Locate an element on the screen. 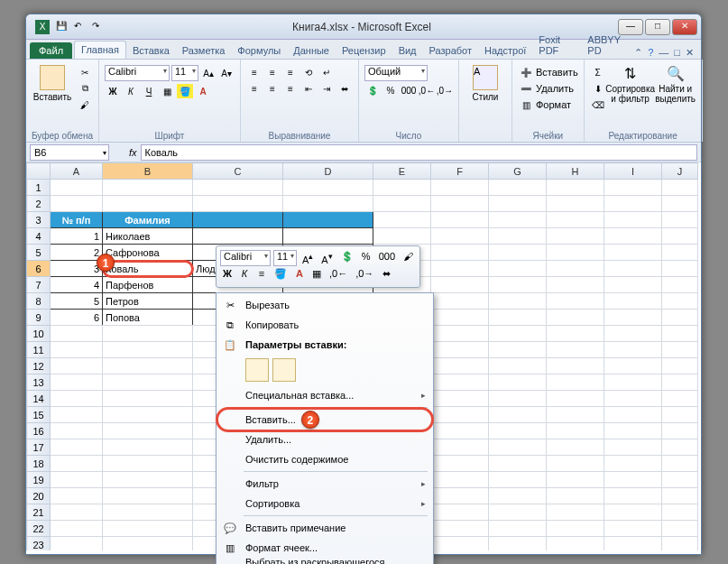 The image size is (728, 564). name-box: B6 is located at coordinates (69, 153).